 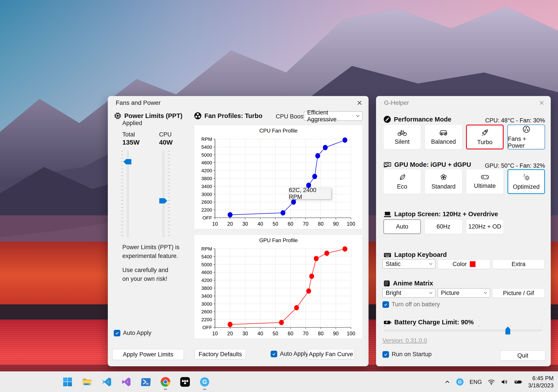 I want to click on total-slider-thumb, so click(x=127, y=162).